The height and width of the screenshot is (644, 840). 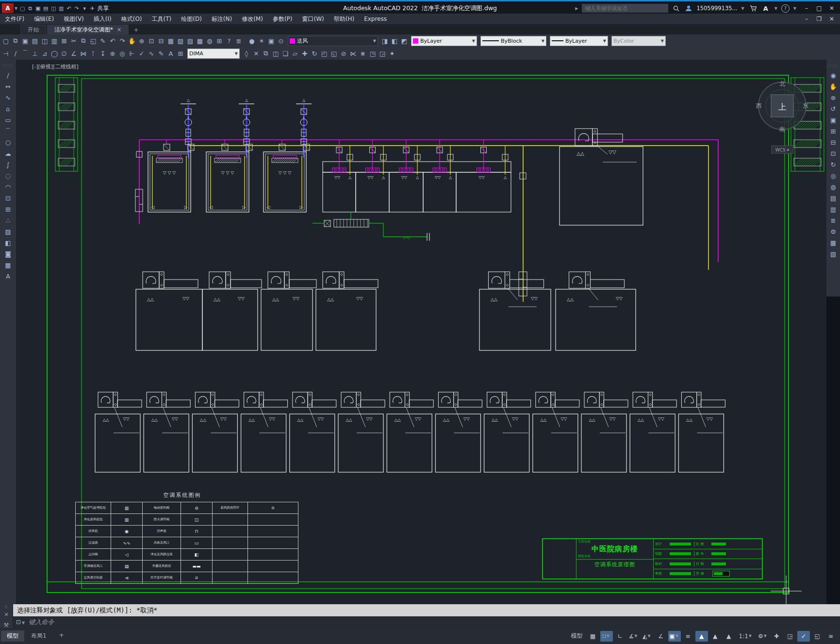 I want to click on command-grip: ⠿, so click(x=7, y=608).